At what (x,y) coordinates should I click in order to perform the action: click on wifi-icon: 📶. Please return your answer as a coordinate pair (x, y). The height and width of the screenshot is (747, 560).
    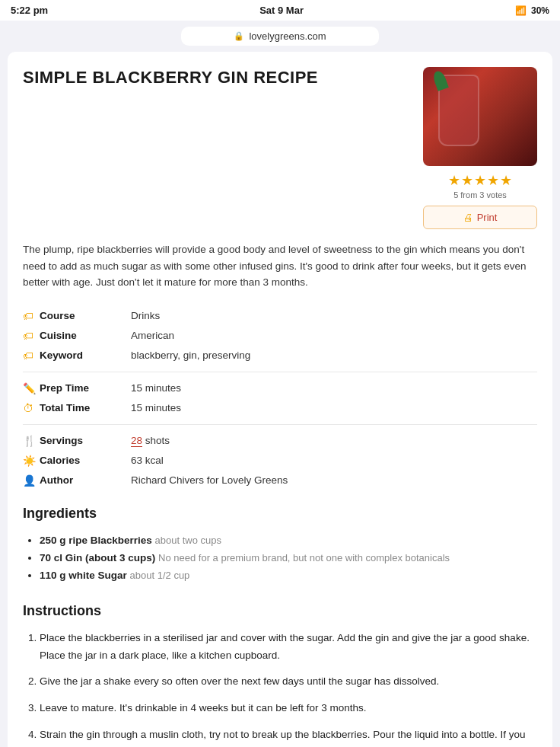
    Looking at the image, I should click on (520, 11).